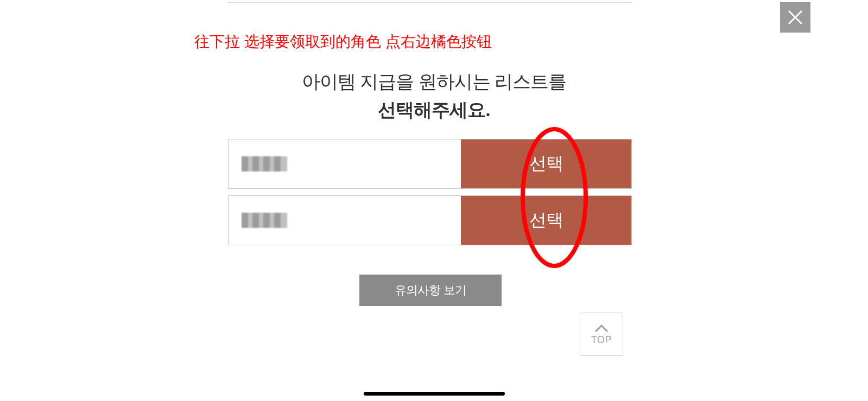 The image size is (868, 401). I want to click on chevron-up-icon, so click(601, 328).